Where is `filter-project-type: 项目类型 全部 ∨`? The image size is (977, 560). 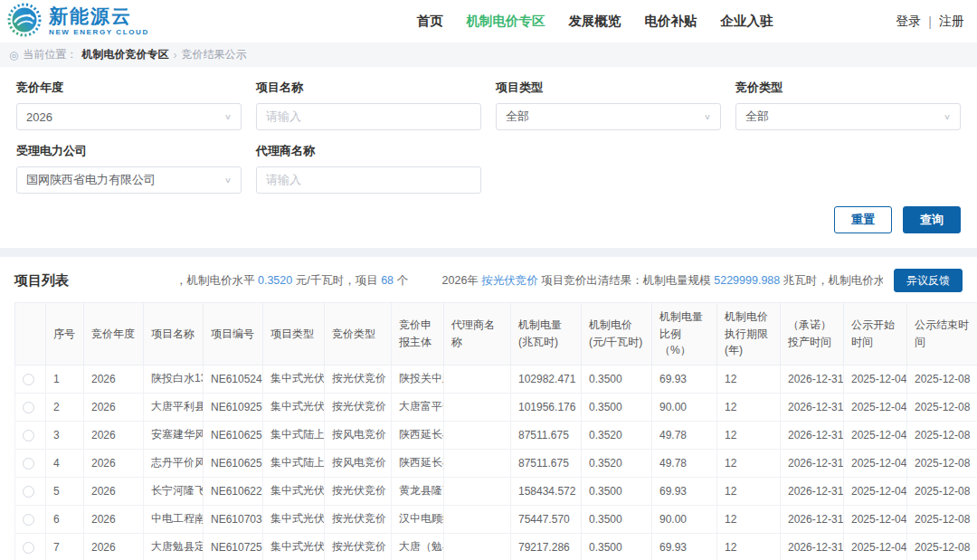
filter-project-type: 项目类型 全部 ∨ is located at coordinates (608, 105).